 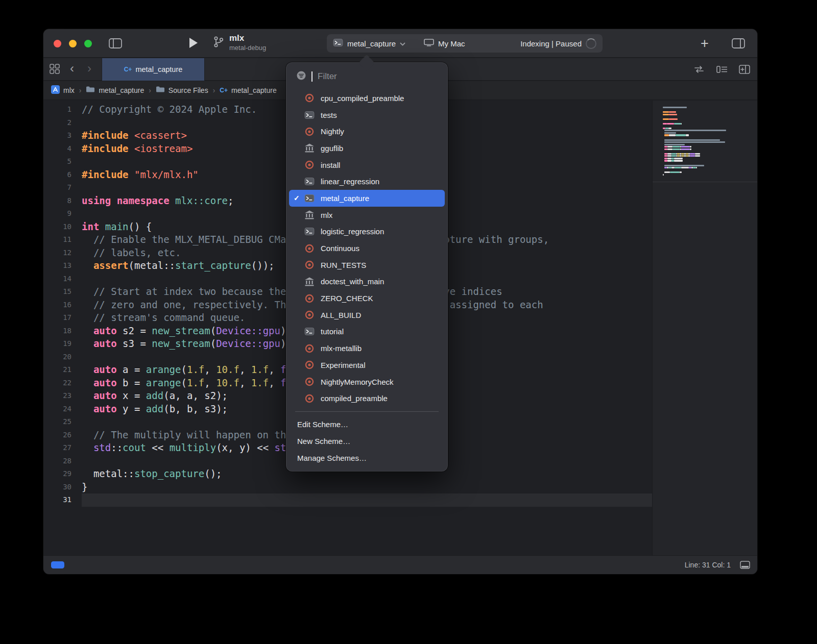 I want to click on code-line: }, so click(x=367, y=487).